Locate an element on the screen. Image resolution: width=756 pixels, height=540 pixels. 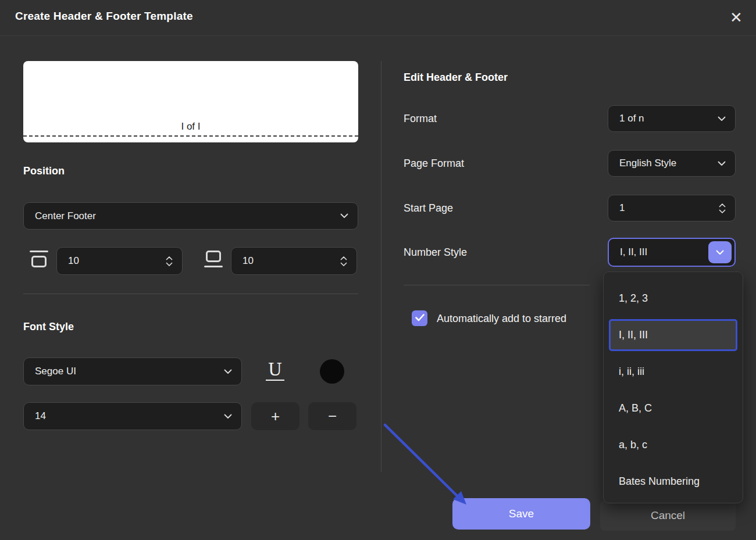
underline-icon: U is located at coordinates (275, 371).